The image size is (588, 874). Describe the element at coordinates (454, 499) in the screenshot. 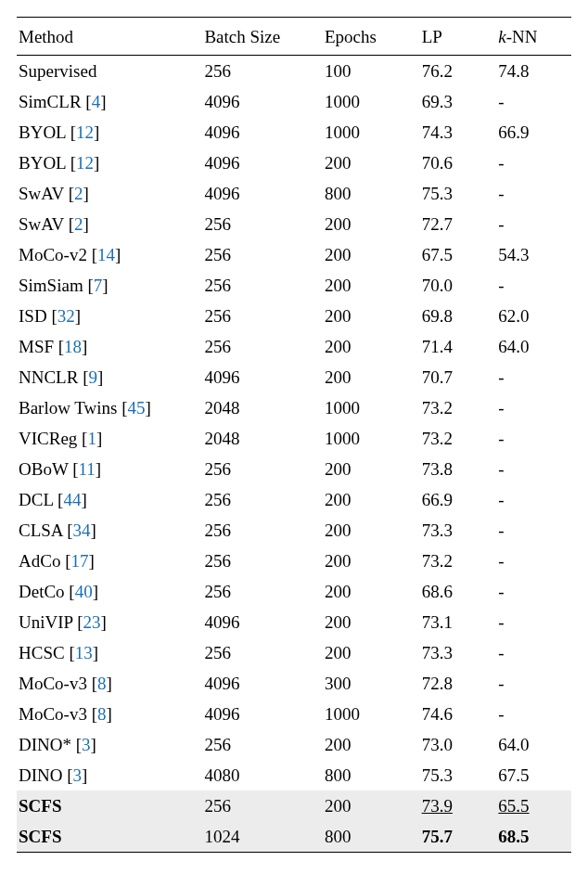

I see `cell-lp: 66.9` at that location.